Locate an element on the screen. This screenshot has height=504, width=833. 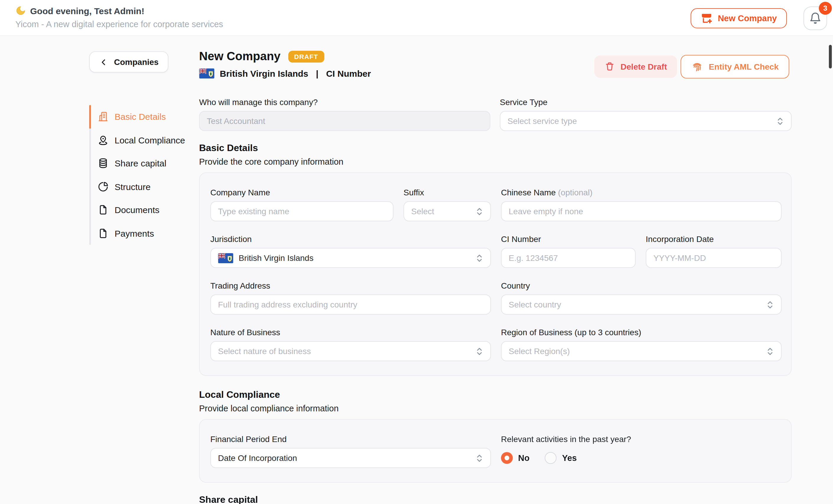
entity-aml-check-button: Entity AML Check is located at coordinates (735, 67).